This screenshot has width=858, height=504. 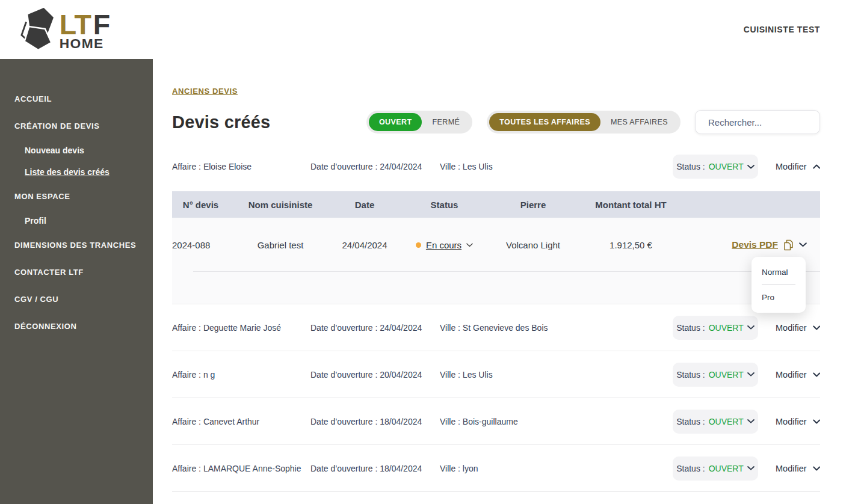 I want to click on devis-pierre: Volcano Light, so click(x=533, y=245).